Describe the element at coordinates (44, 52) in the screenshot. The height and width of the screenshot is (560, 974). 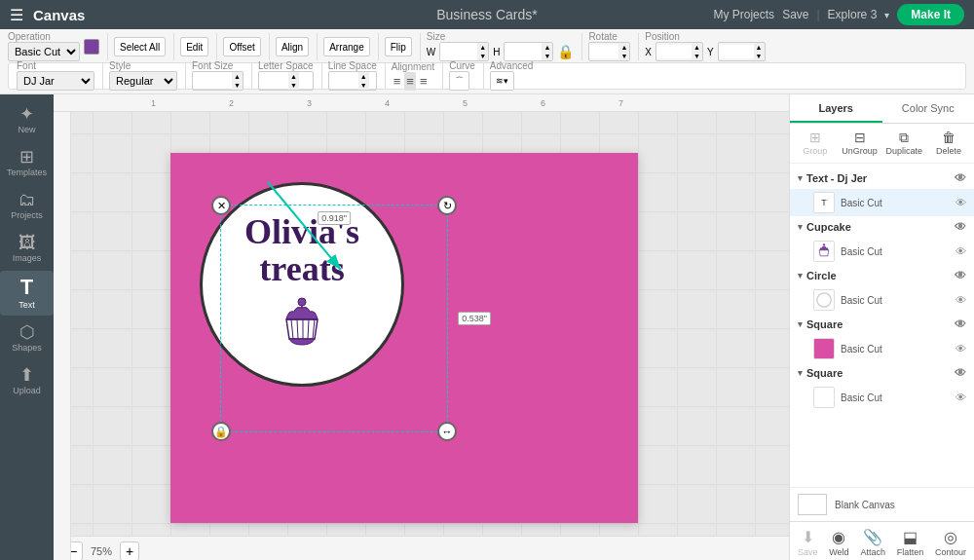
I see `operation-select: Basic Cut` at that location.